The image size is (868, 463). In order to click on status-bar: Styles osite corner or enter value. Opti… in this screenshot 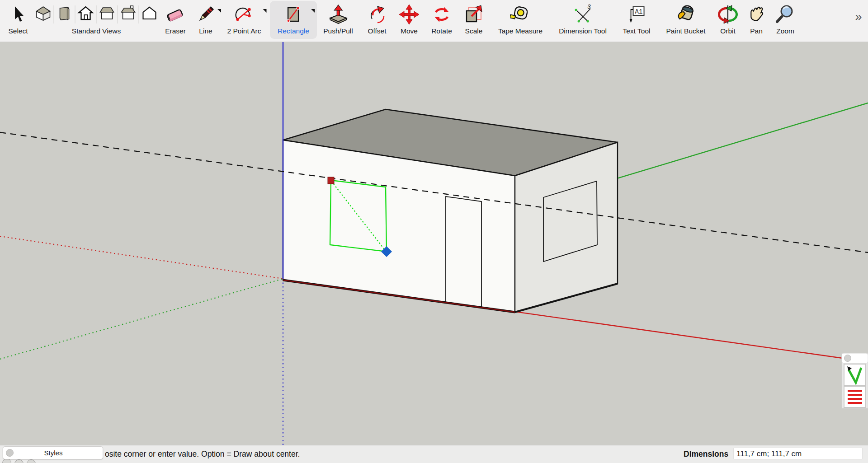, I will do `click(434, 454)`.